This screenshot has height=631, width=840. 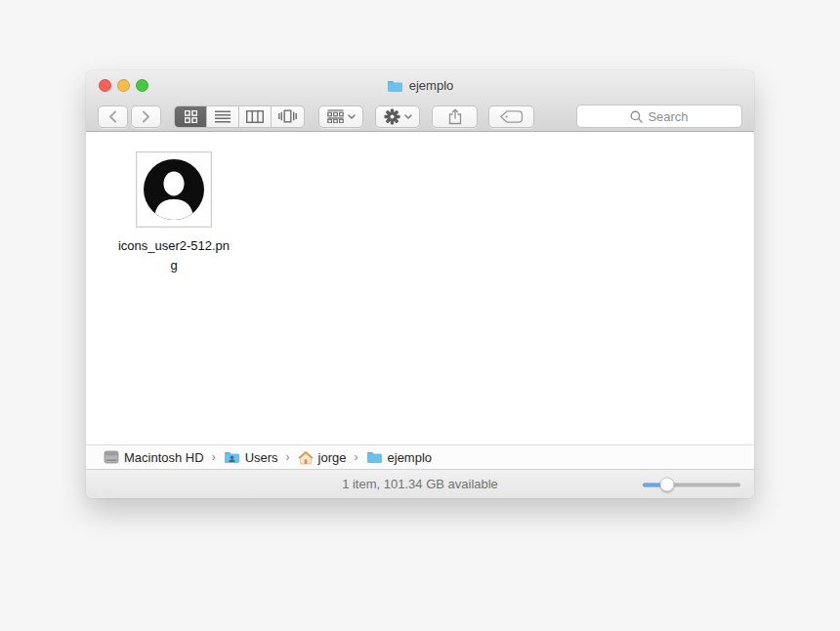 What do you see at coordinates (174, 189) in the screenshot?
I see `user-avatar-icon` at bounding box center [174, 189].